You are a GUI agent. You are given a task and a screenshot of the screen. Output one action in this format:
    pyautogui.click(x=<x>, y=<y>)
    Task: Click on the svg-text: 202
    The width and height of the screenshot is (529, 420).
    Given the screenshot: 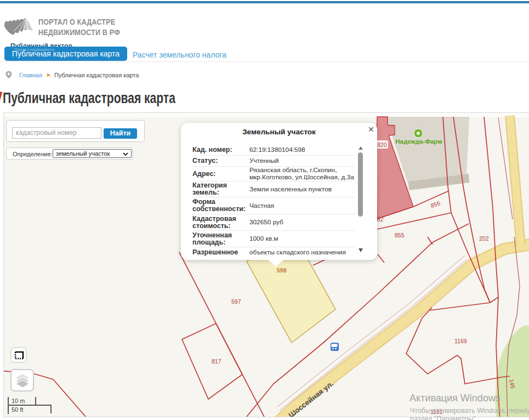 What is the action you would take?
    pyautogui.click(x=484, y=239)
    